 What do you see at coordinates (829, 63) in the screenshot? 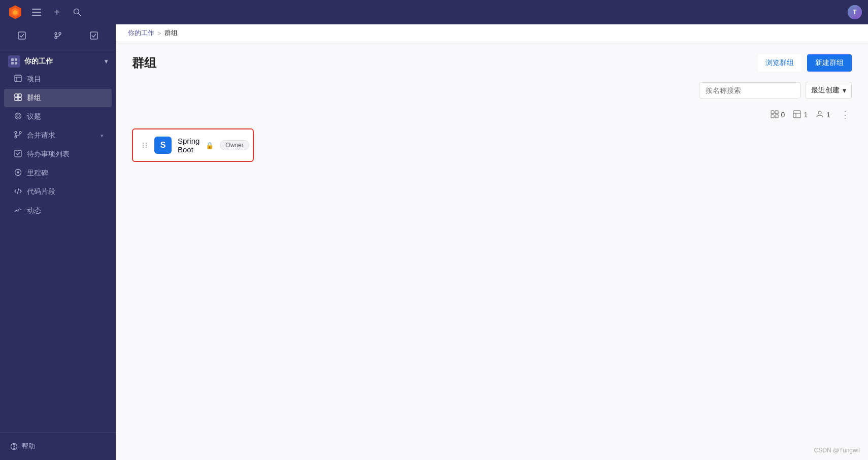
I see `new-group-button: 新建群组` at bounding box center [829, 63].